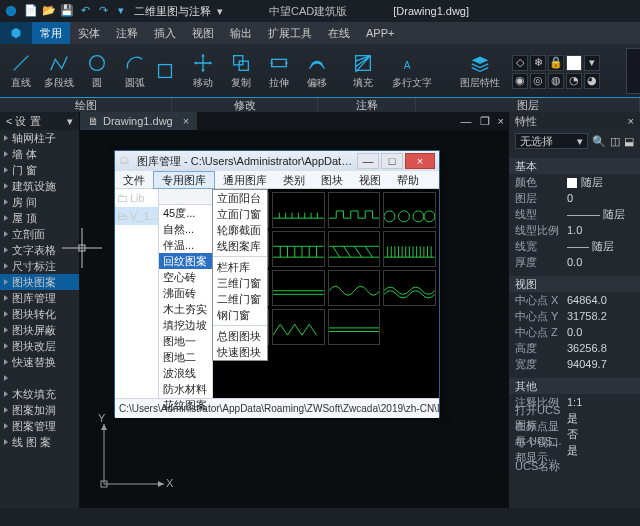  I want to click on polyline-button: 多段线, so click(59, 71).